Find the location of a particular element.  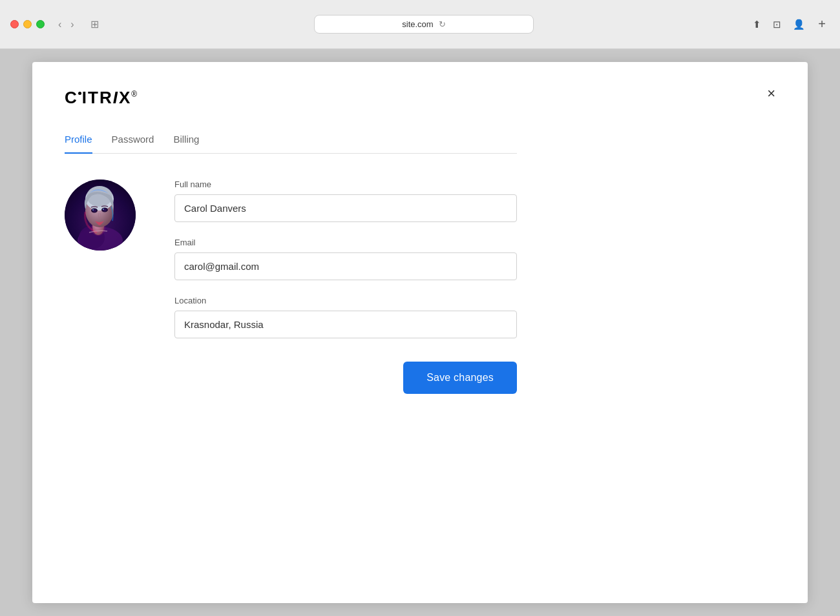

location-label: Location is located at coordinates (346, 301).